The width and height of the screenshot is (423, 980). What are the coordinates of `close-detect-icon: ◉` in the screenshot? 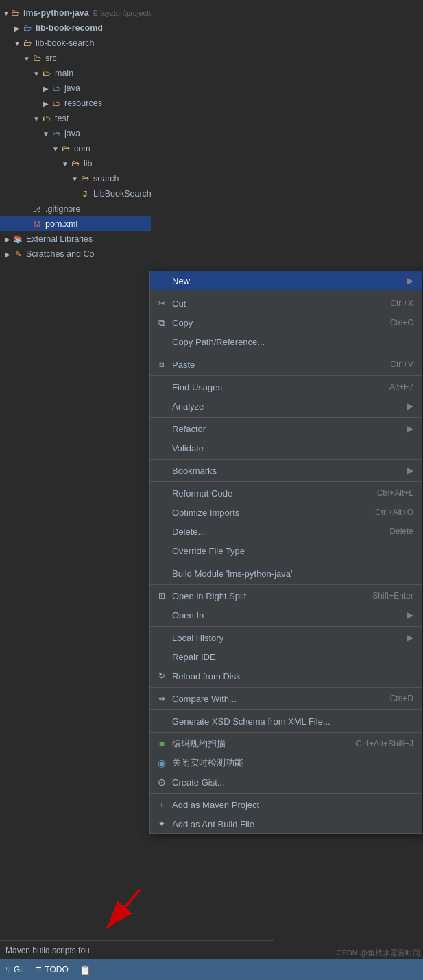 It's located at (162, 763).